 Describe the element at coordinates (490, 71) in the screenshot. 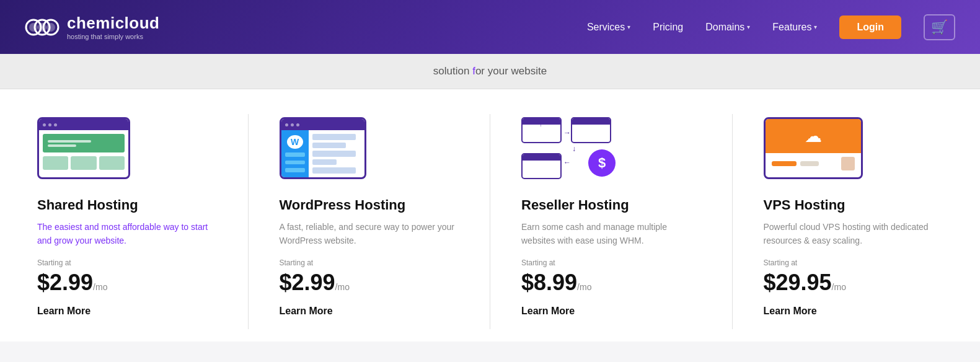

I see `subtitle-text: solution for your website` at that location.